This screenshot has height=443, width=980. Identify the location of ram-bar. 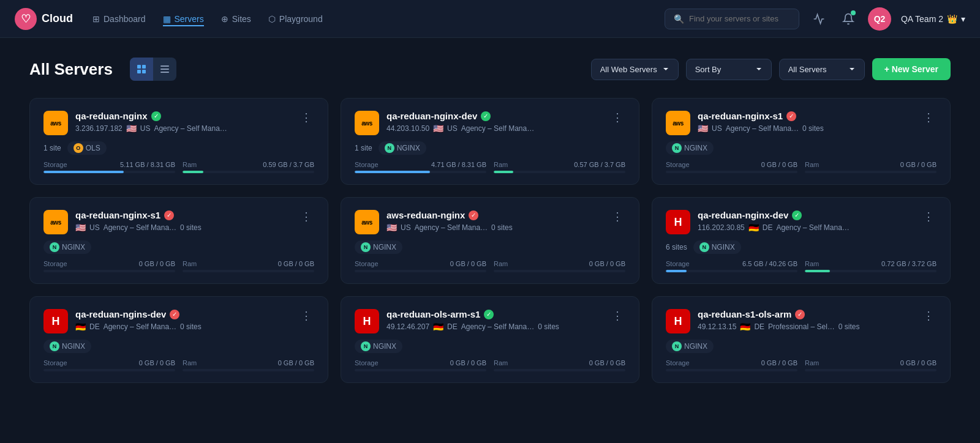
(249, 172).